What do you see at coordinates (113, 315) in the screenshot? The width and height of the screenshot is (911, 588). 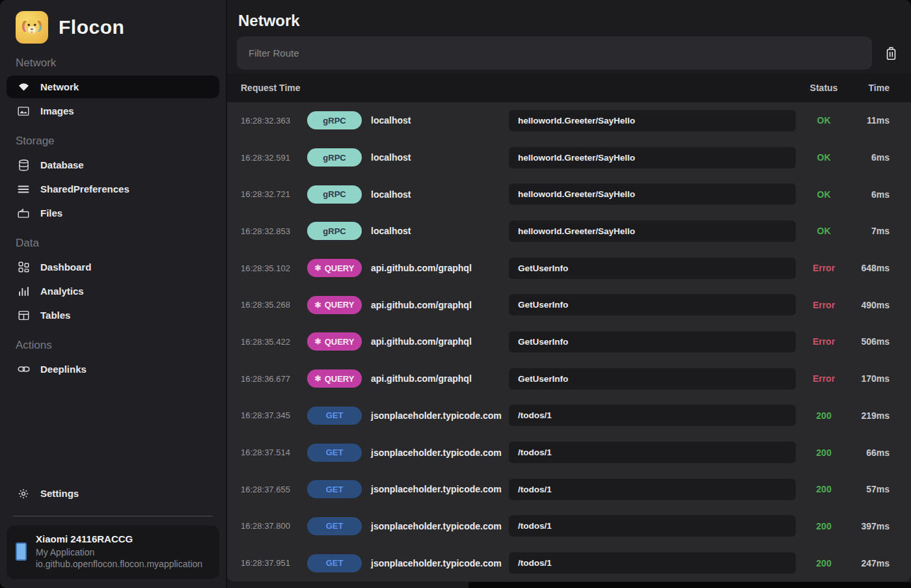 I see `sidebar-item-tables: Tables` at bounding box center [113, 315].